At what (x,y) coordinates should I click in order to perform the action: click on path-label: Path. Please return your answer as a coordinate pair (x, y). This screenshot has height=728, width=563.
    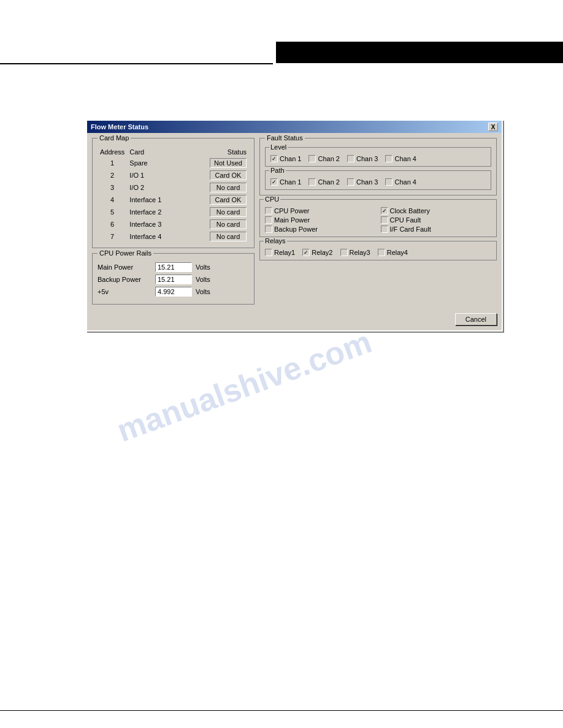
    Looking at the image, I should click on (277, 170).